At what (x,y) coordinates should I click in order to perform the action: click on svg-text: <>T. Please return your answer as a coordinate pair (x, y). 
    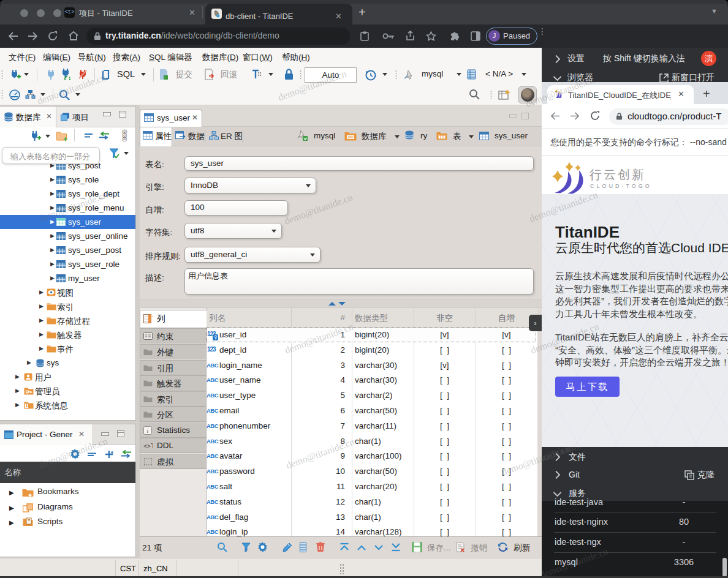
    Looking at the image, I should click on (148, 446).